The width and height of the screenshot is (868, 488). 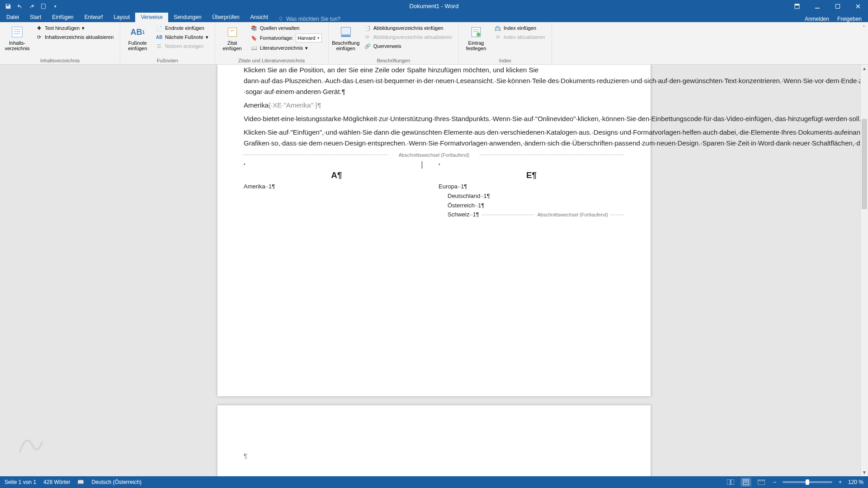 I want to click on update-toc-button: ⟳Inhaltsverzeichnis aktualisieren, so click(x=74, y=37).